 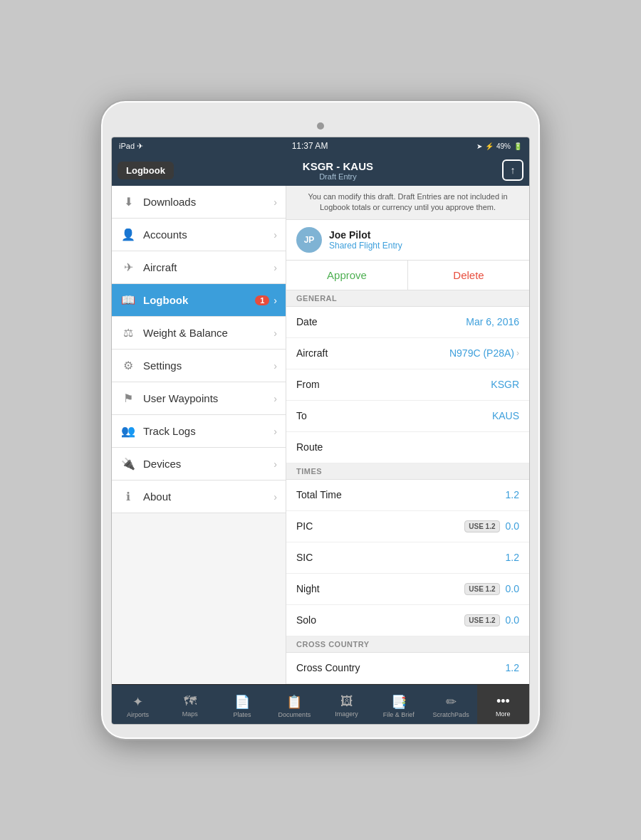 I want to click on documents-tab-label: Documents, so click(x=295, y=715).